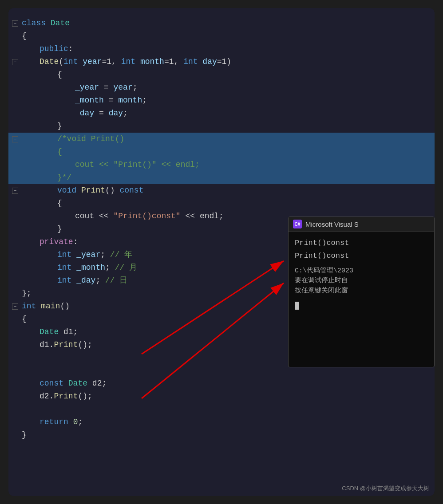 This screenshot has width=443, height=504. What do you see at coordinates (69, 191) in the screenshot?
I see `code-token: void` at bounding box center [69, 191].